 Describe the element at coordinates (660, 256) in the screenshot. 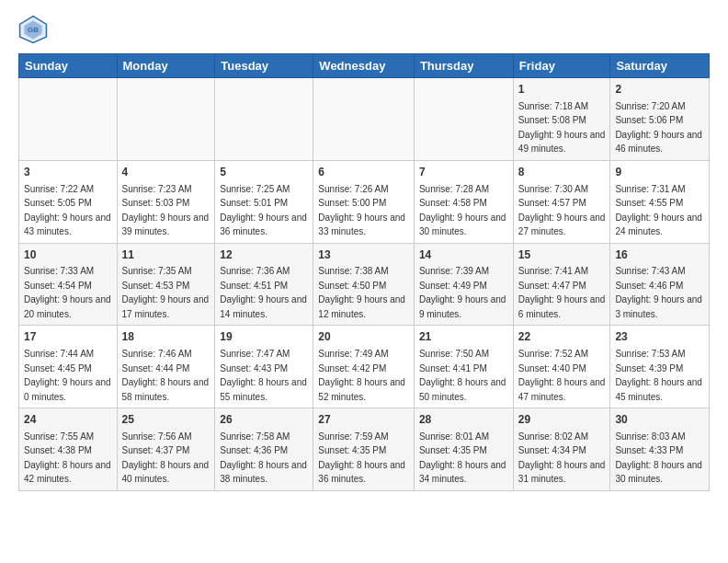

I see `day-number: 16` at that location.